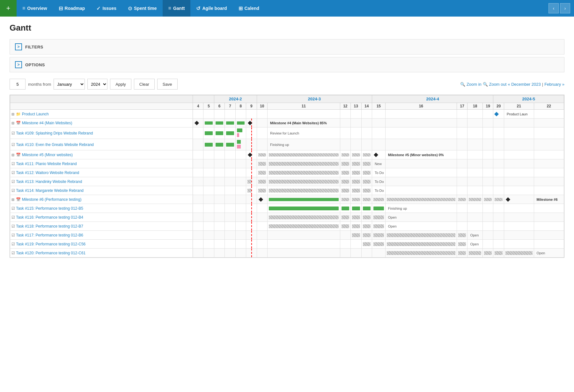 The width and height of the screenshot is (574, 392). I want to click on options-toggle: >, so click(18, 65).